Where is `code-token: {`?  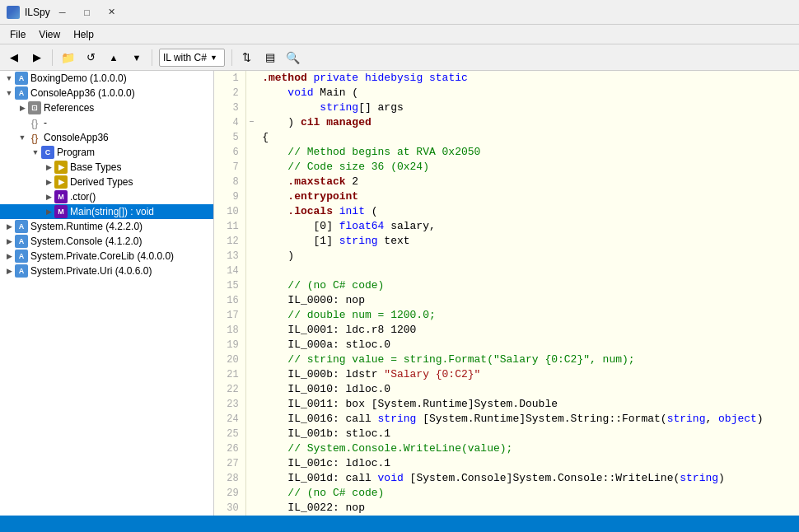 code-token: { is located at coordinates (265, 137).